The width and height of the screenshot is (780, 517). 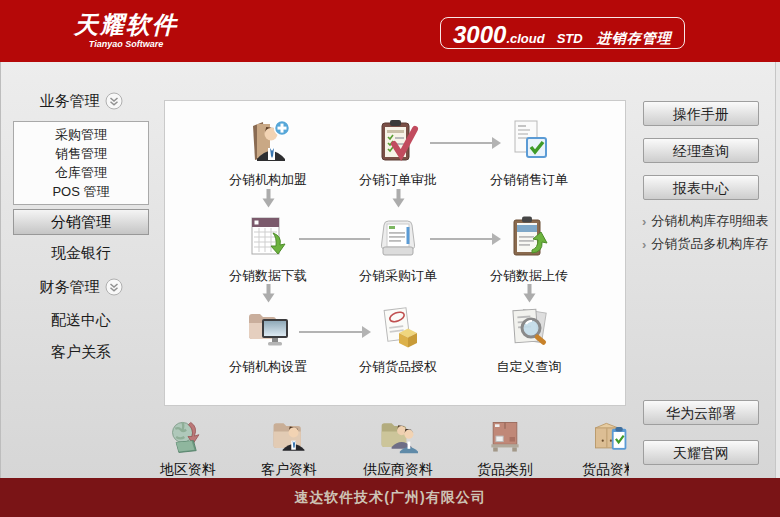 I want to click on workflow-node-label: 分销数据下载, so click(x=268, y=276).